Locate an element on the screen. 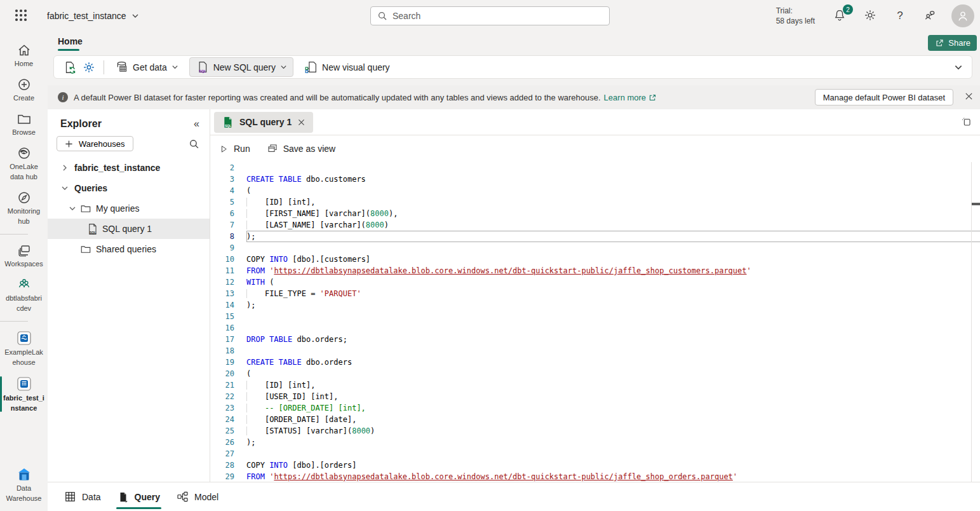 Image resolution: width=980 pixels, height=511 pixels. code-line-27: 27 is located at coordinates (595, 454).